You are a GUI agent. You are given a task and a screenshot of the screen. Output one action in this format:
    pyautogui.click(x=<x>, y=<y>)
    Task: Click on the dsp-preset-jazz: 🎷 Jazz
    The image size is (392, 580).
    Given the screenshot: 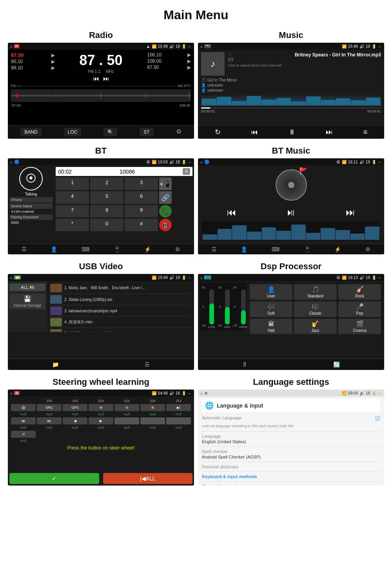 What is the action you would take?
    pyautogui.click(x=315, y=326)
    